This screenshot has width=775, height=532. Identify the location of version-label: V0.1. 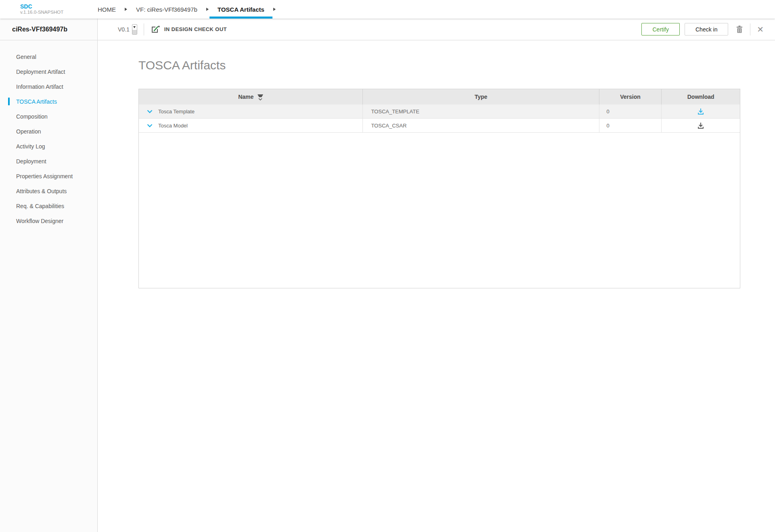
(124, 29).